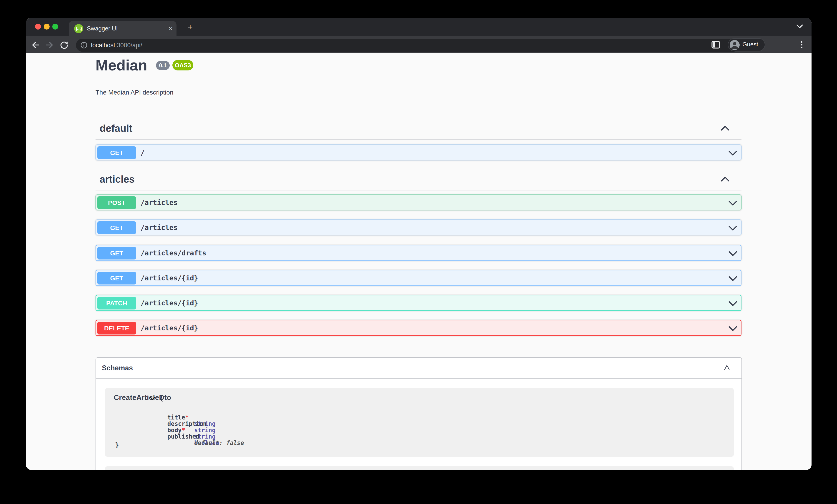  I want to click on operation-row: GET /articles, so click(418, 227).